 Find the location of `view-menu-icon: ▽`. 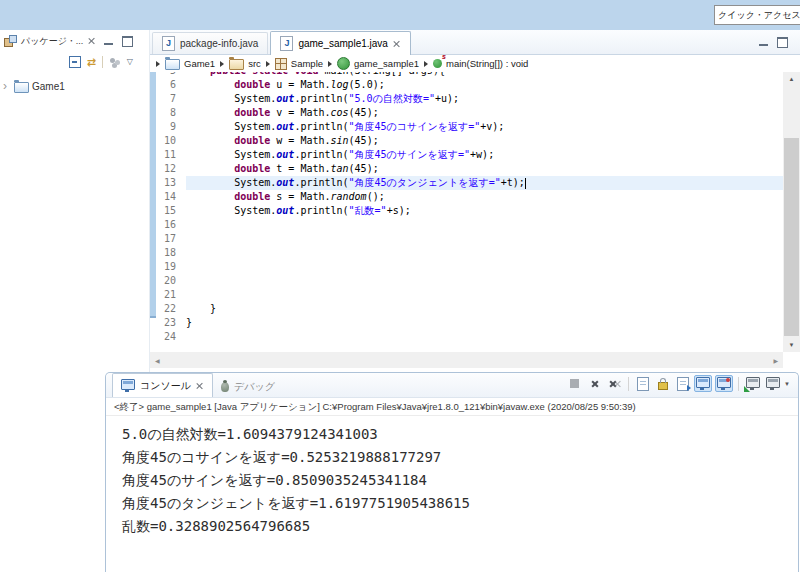

view-menu-icon: ▽ is located at coordinates (130, 62).